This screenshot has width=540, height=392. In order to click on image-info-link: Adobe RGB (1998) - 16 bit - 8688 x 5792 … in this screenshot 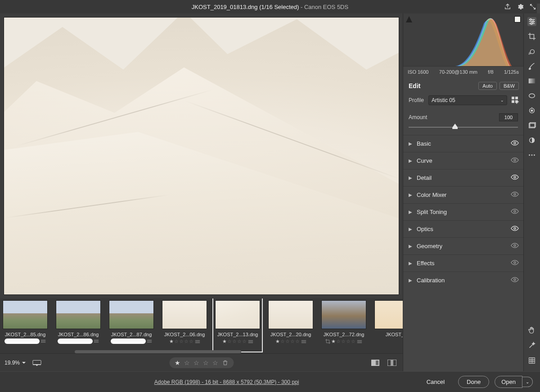, I will do `click(227, 382)`.